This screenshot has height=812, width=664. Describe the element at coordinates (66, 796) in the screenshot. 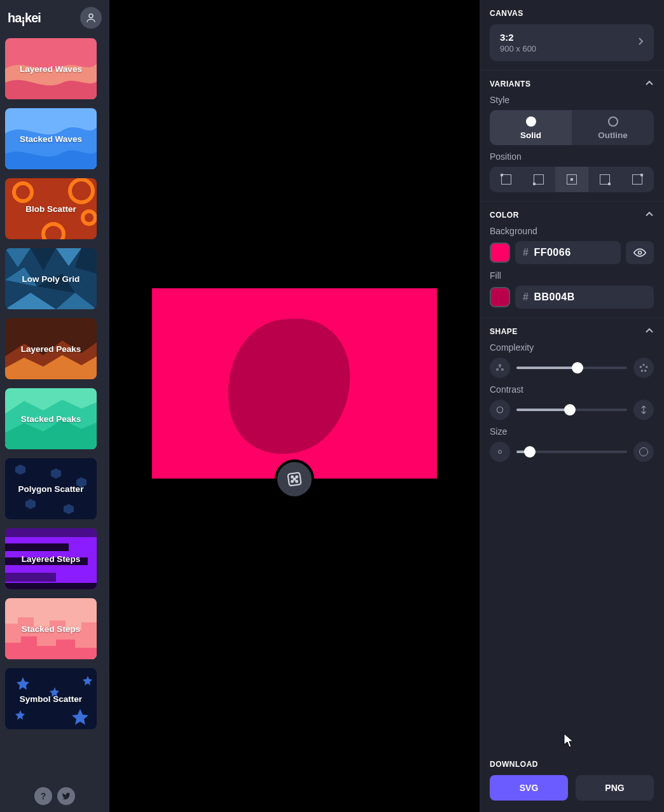

I see `twitter-icon` at that location.